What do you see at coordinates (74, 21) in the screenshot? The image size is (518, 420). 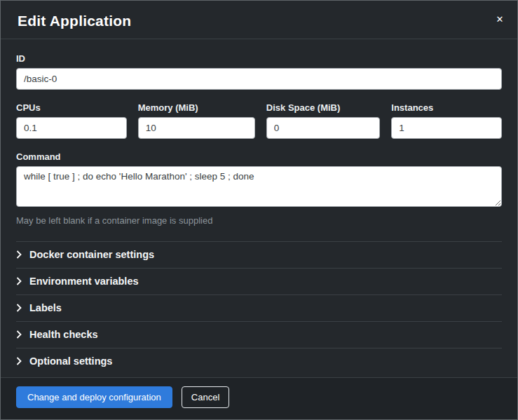 I see `page-title: Edit Application` at bounding box center [74, 21].